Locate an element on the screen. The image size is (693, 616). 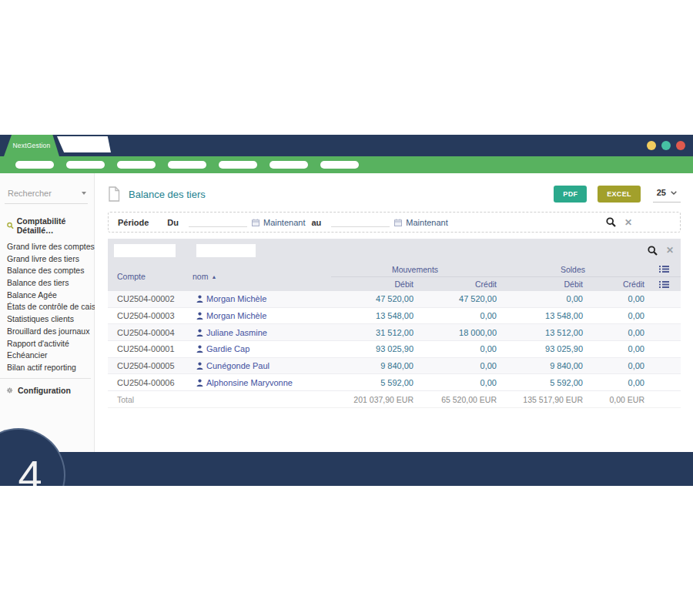
chevron-down-icon is located at coordinates (674, 192).